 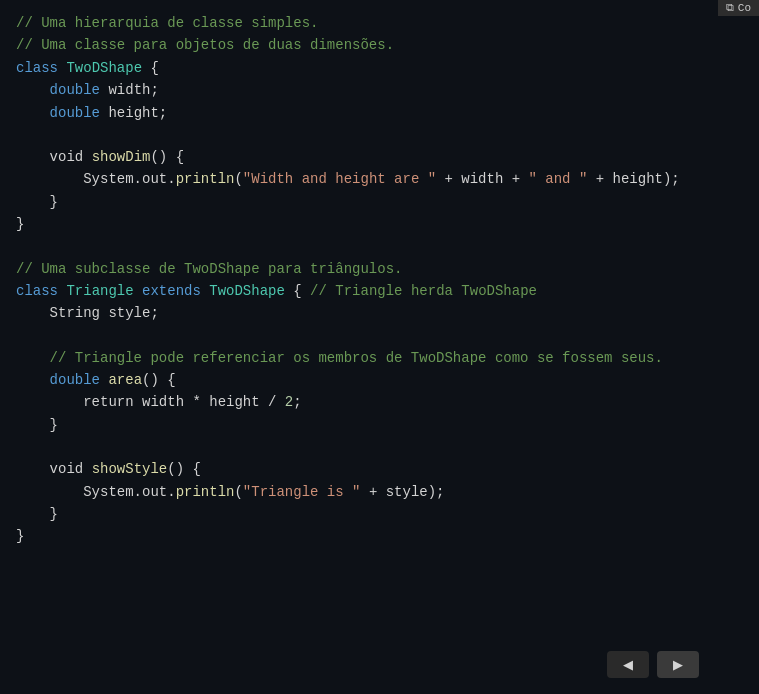 What do you see at coordinates (380, 402) in the screenshot?
I see `code-line: return width * height / 2;` at bounding box center [380, 402].